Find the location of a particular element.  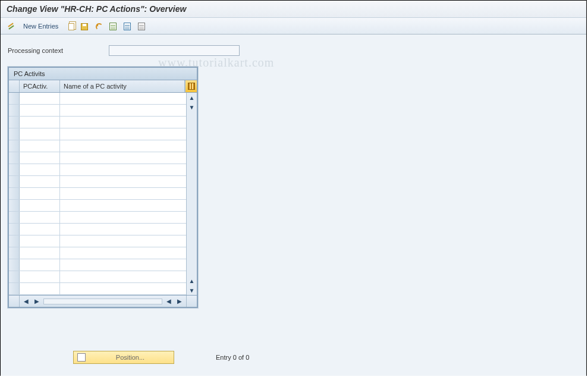

table-header: PCActiv. Name of a PC activity is located at coordinates (103, 87).